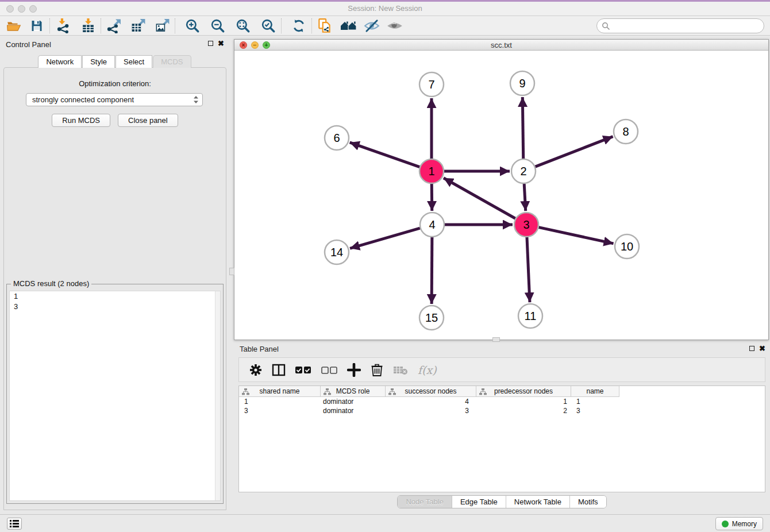 Image resolution: width=770 pixels, height=532 pixels. What do you see at coordinates (588, 502) in the screenshot?
I see `tab-motifs: Motifs` at bounding box center [588, 502].